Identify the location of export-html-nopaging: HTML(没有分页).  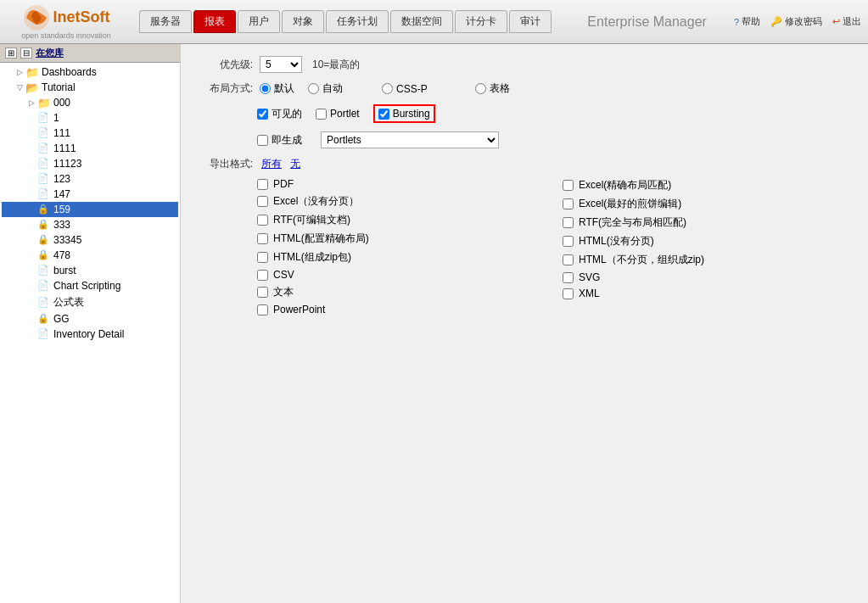
(707, 241).